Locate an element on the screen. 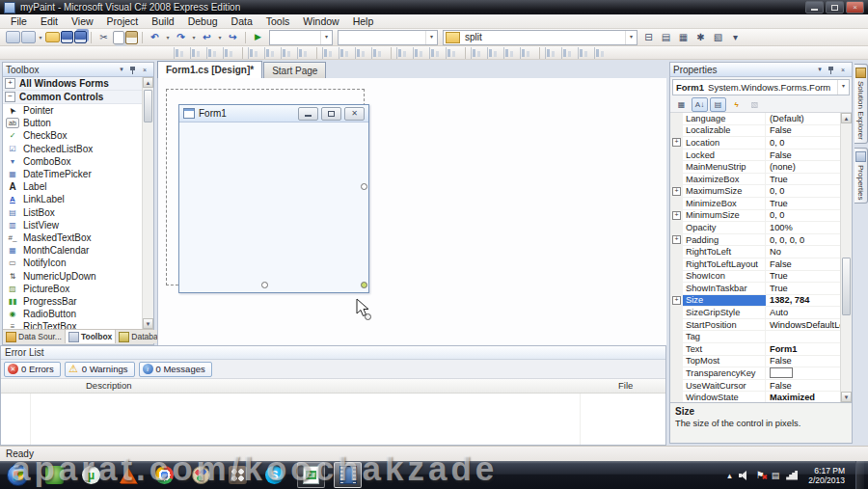 This screenshot has width=868, height=489. taskbar-visual-csharp: C# is located at coordinates (311, 475).